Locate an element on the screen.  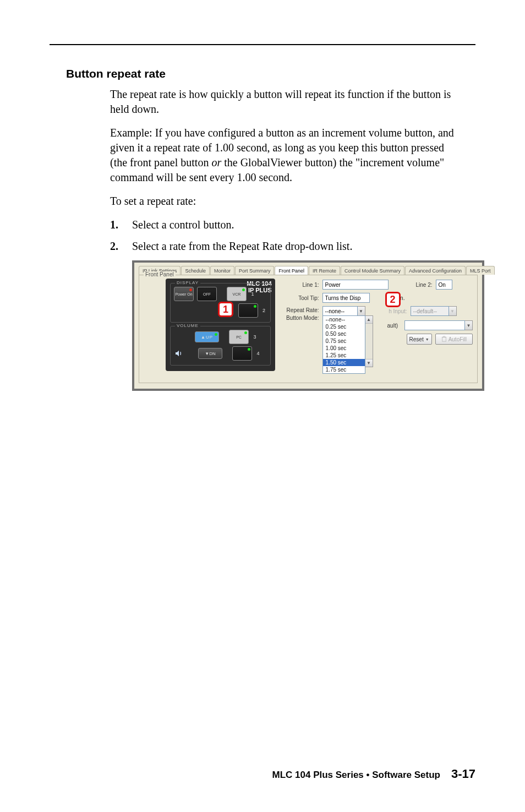
figure-wrapper: IP Link Settings Schedule Monitor Port S… is located at coordinates (304, 326).